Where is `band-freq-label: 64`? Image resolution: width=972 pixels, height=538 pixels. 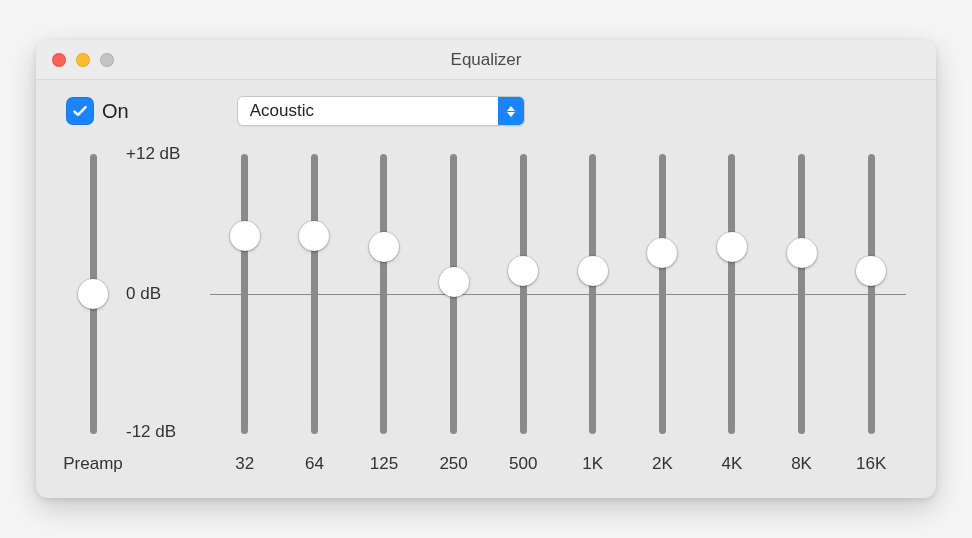 band-freq-label: 64 is located at coordinates (314, 464).